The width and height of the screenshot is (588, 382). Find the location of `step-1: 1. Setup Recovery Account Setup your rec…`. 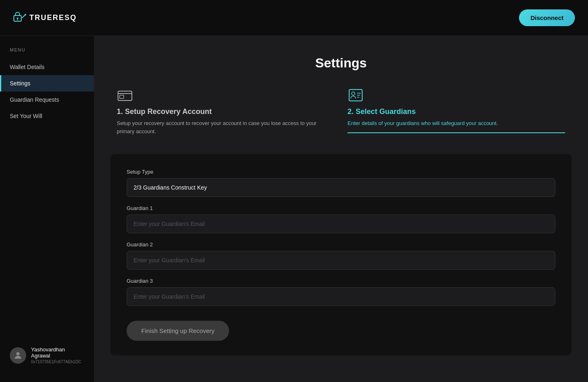

step-1: 1. Setup Recovery Account Setup your rec… is located at coordinates (225, 114).